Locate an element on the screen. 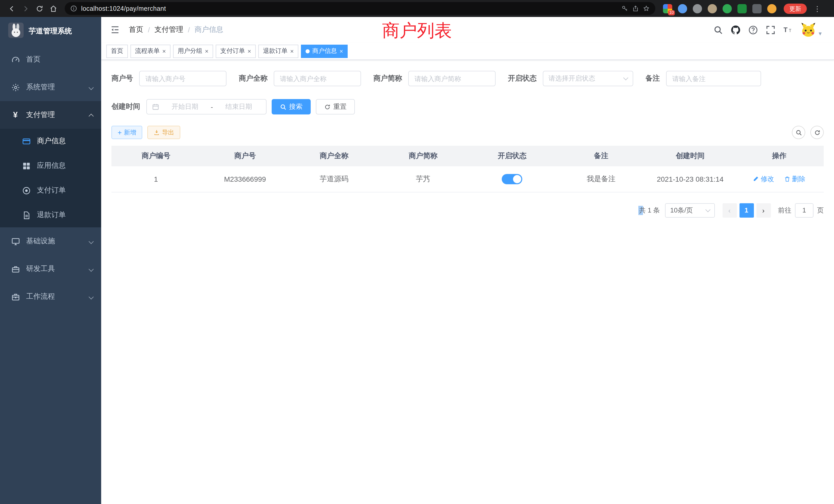  sidebar-item-payment-management: ¥ 支付管理 is located at coordinates (51, 115).